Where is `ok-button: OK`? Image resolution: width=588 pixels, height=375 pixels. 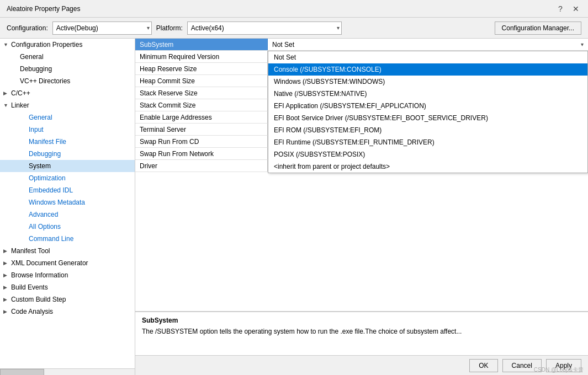
ok-button: OK is located at coordinates (484, 366).